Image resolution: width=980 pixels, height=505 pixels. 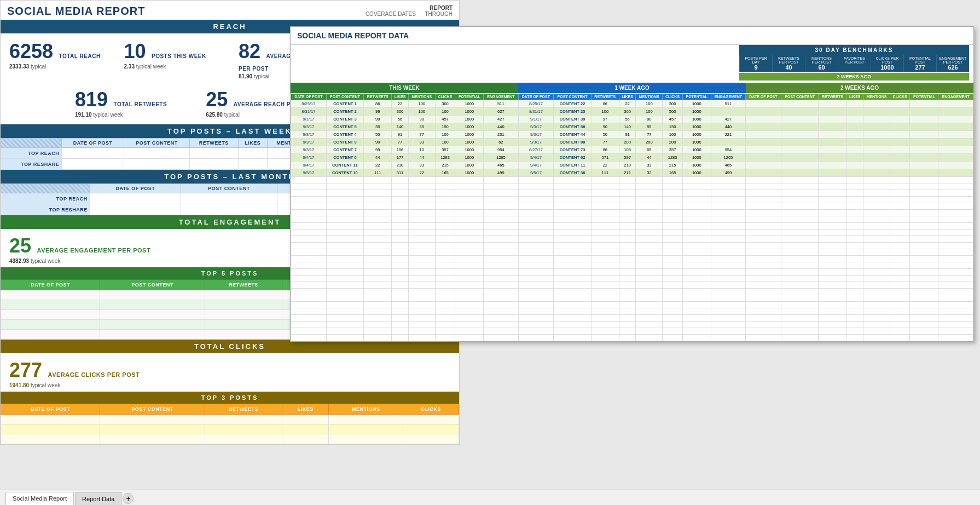 I want to click on table-row: 9/5/17, so click(x=309, y=173).